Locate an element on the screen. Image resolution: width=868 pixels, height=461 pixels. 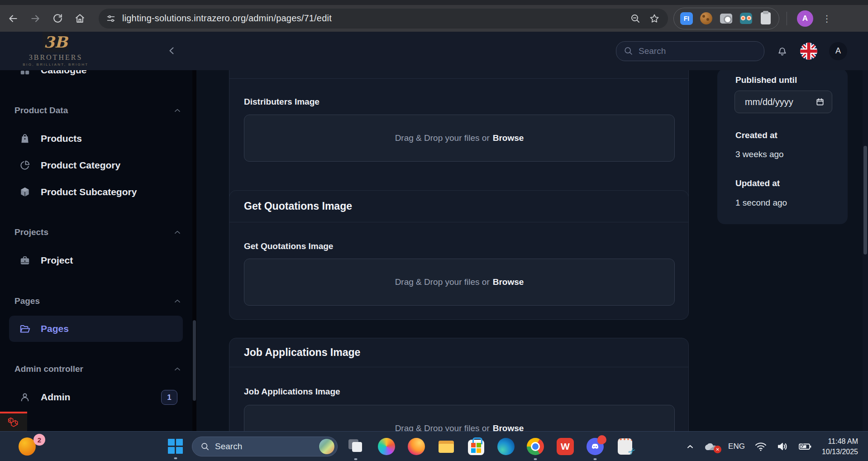
sidebar-item-product-subcategory: Product Subcategory is located at coordinates (96, 192).